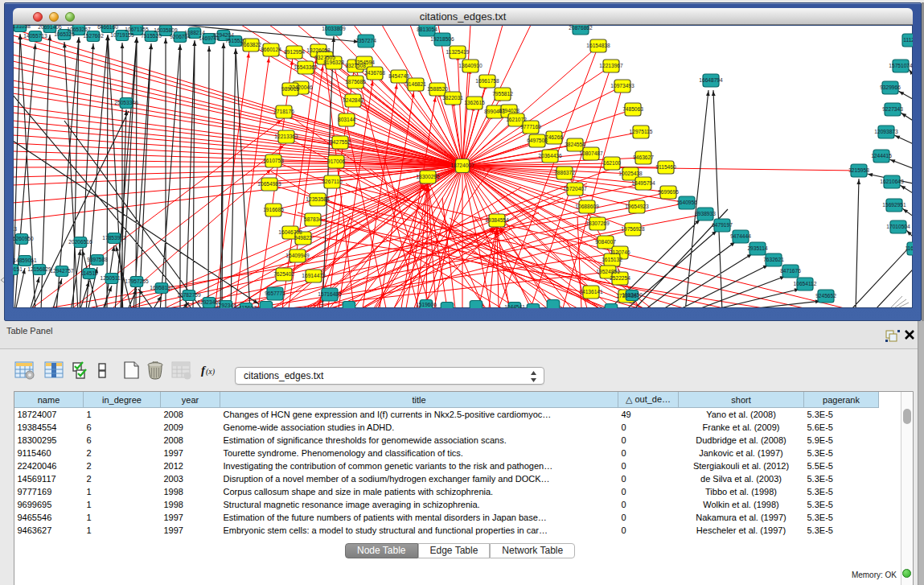 The width and height of the screenshot is (924, 585). What do you see at coordinates (630, 174) in the screenshot?
I see `svg-text: 10025438` at bounding box center [630, 174].